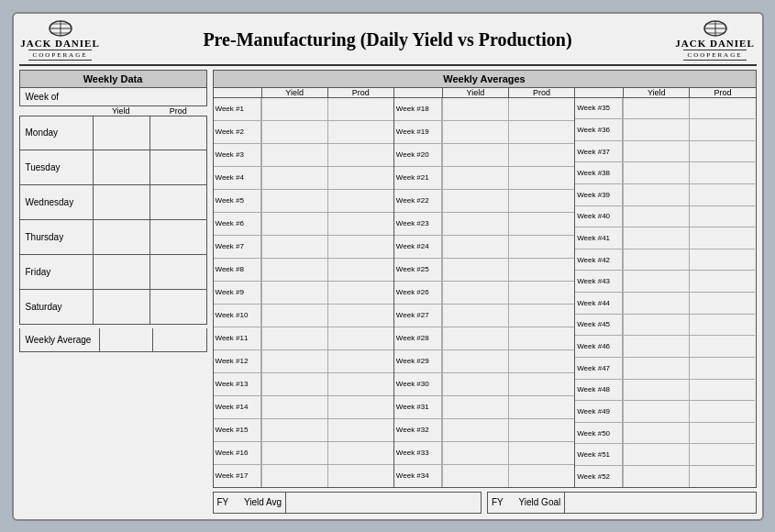 Image resolution: width=775 pixels, height=532 pixels. I want to click on fy-yield-goal-box: FY Yield Goal, so click(622, 503).